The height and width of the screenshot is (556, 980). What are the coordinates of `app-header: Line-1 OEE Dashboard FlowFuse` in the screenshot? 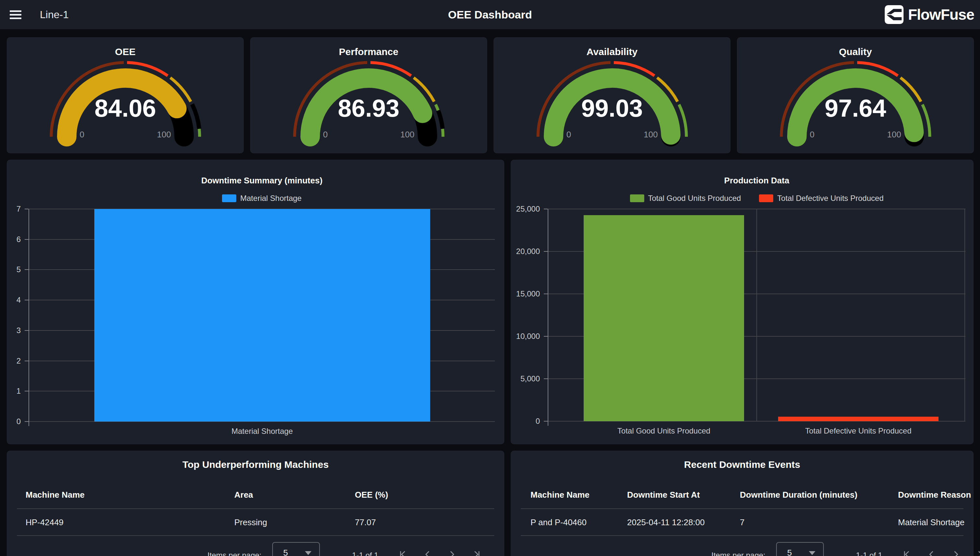 It's located at (490, 15).